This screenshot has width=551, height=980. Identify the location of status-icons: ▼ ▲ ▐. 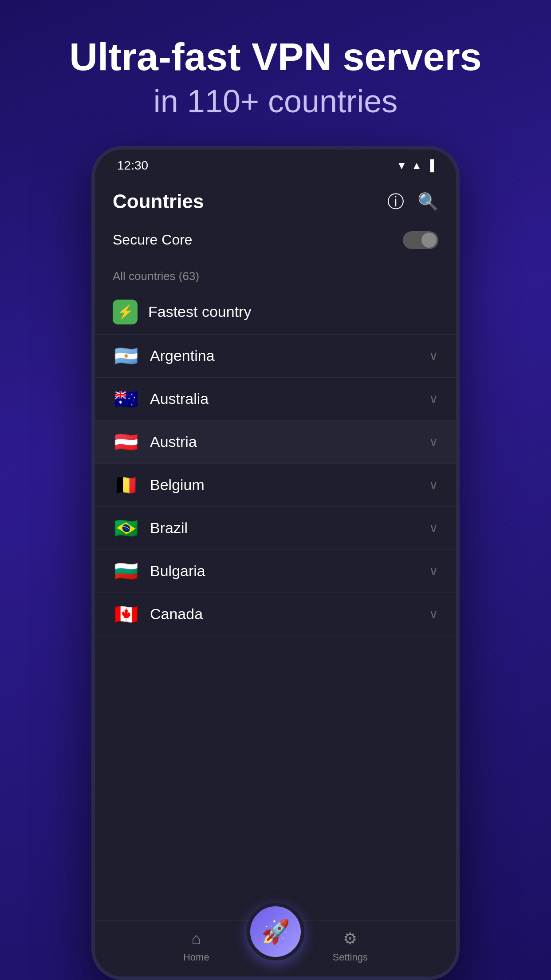
(415, 166).